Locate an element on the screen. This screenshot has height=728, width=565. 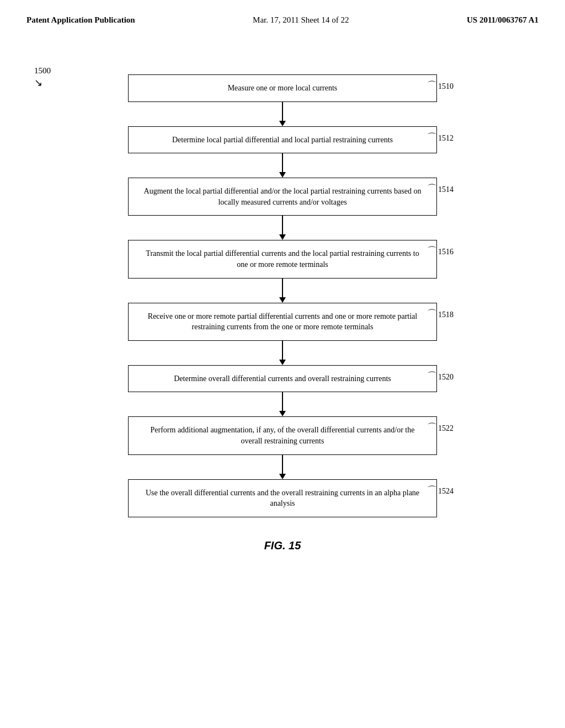
step-1514-text: Augment the local partial differential a… is located at coordinates (282, 196).